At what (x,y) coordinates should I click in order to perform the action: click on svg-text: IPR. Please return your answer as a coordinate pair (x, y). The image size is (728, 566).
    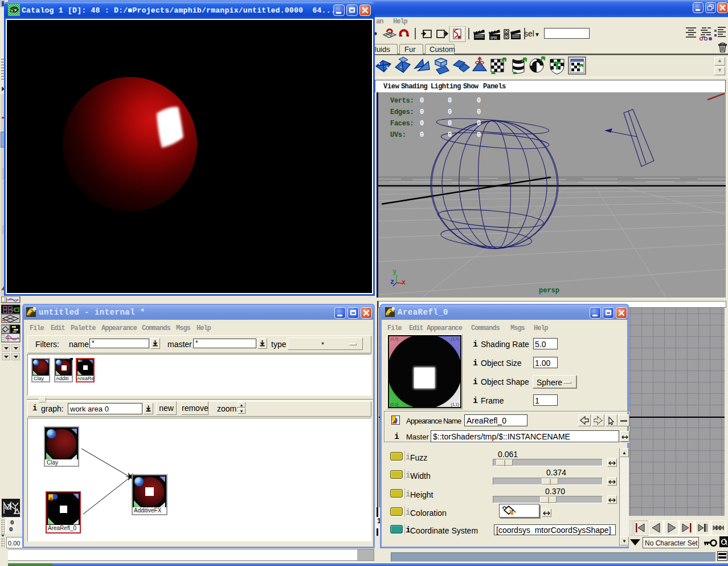
    Looking at the image, I should click on (494, 38).